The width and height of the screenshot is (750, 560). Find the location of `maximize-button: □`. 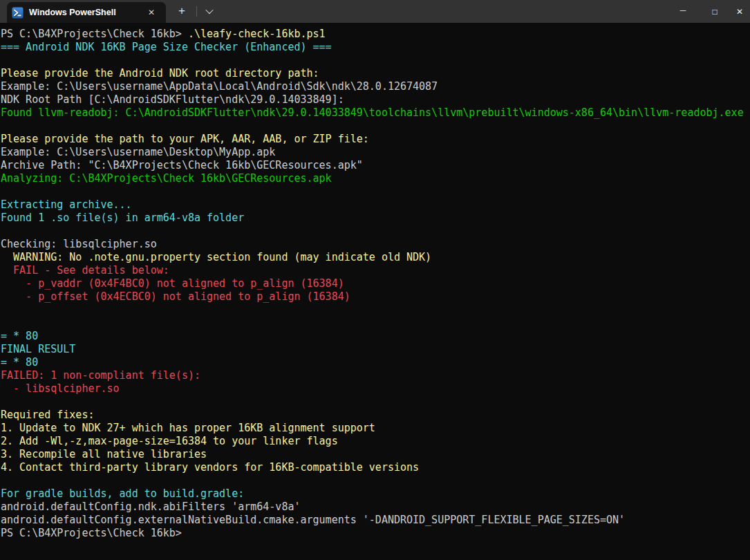

maximize-button: □ is located at coordinates (715, 11).